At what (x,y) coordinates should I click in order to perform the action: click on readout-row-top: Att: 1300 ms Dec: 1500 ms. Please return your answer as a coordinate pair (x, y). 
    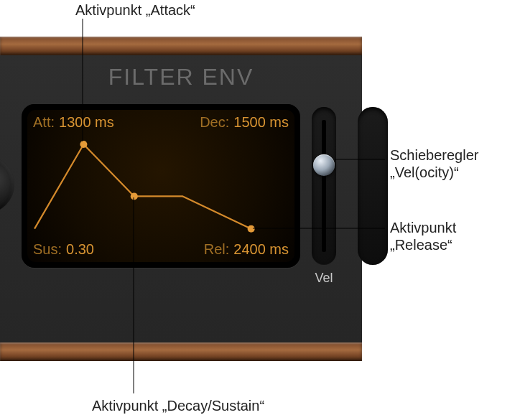
    Looking at the image, I should click on (161, 122).